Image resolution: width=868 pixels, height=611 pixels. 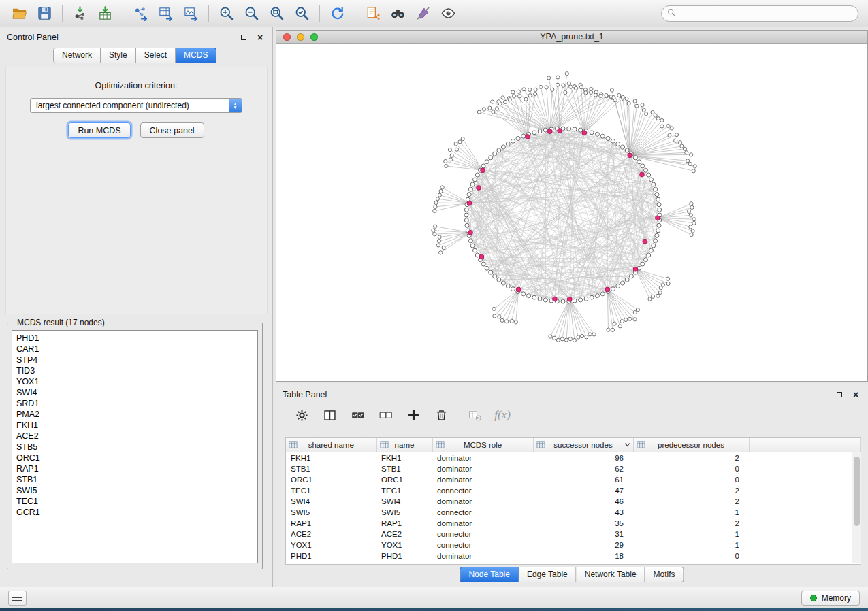 I want to click on refresh-button, so click(x=338, y=14).